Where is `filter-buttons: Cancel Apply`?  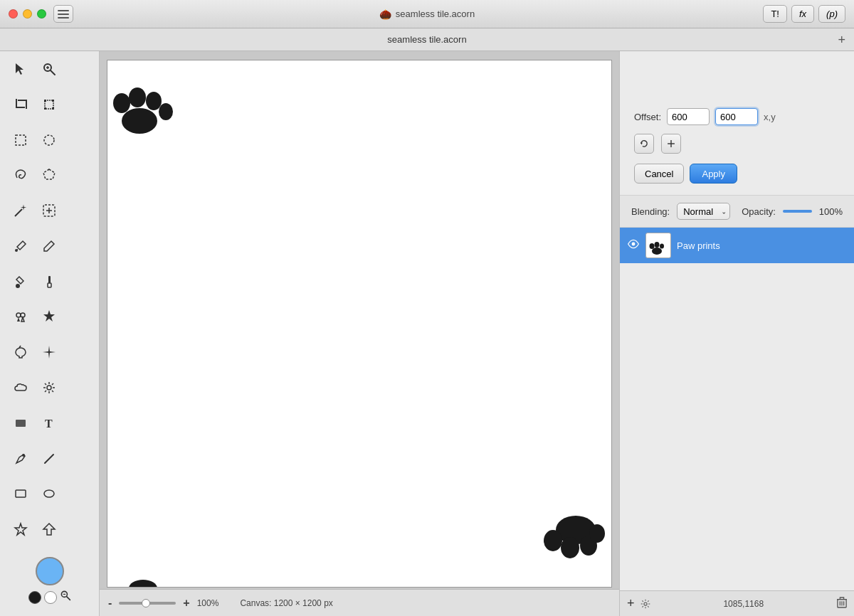 filter-buttons: Cancel Apply is located at coordinates (737, 174).